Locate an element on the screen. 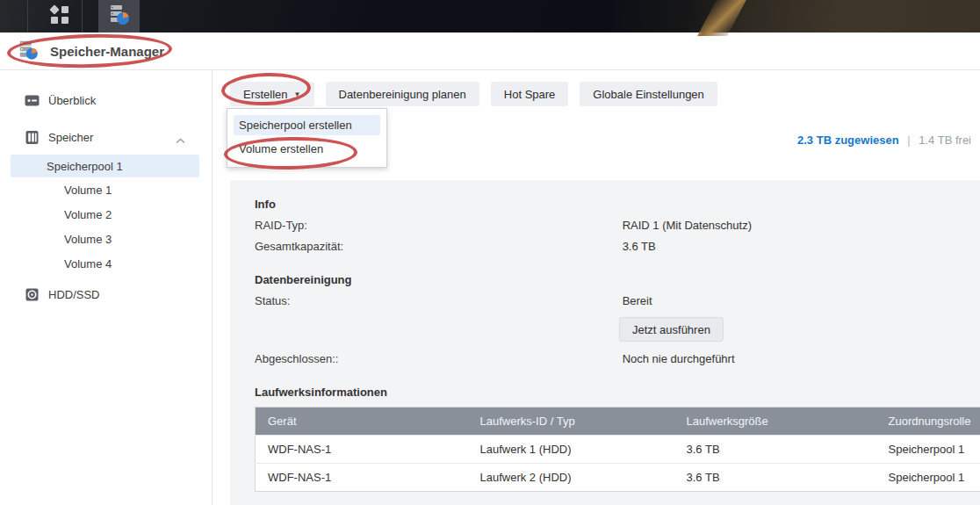  sidebar-item-storage: Speicher is located at coordinates (105, 137).